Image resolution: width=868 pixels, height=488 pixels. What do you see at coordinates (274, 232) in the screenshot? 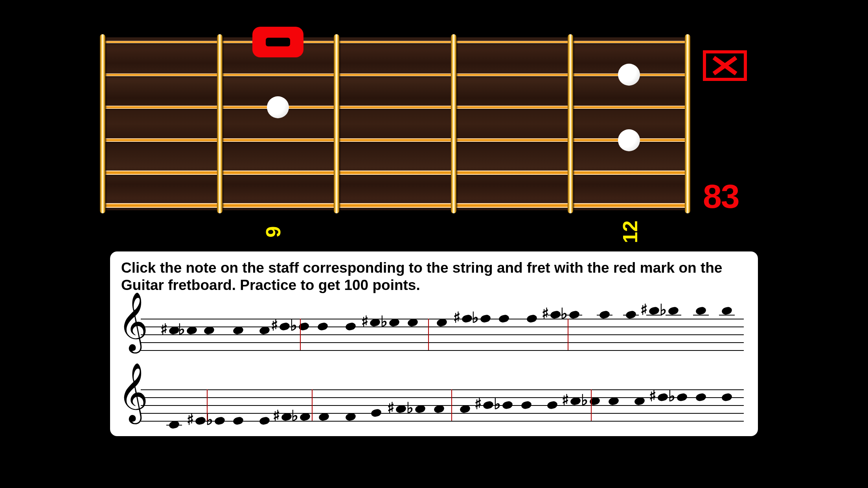
I see `fret-number: 9` at bounding box center [274, 232].